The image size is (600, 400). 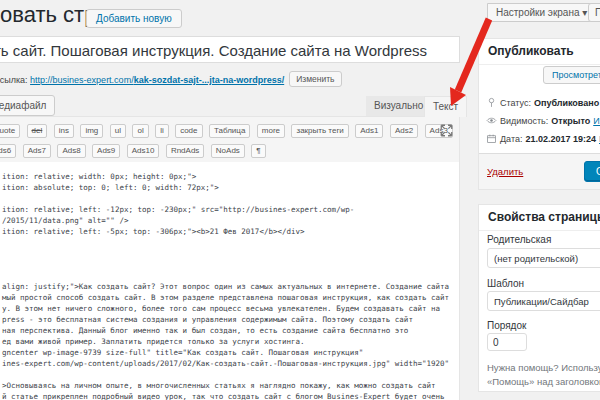 I want to click on add-media-button: Добавить медиафайл, so click(x=28, y=106).